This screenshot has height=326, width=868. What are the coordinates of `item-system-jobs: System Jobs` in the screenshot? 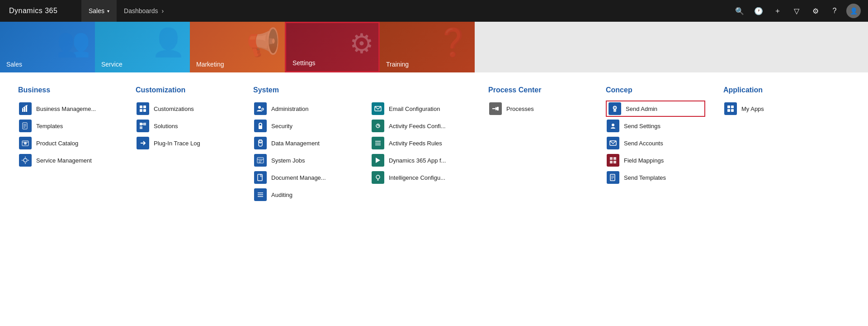 It's located at (303, 160).